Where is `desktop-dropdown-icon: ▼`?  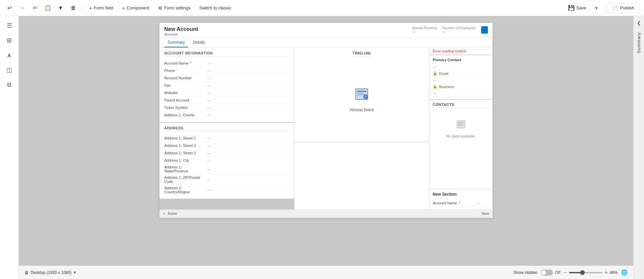
desktop-dropdown-icon: ▼ is located at coordinates (75, 272).